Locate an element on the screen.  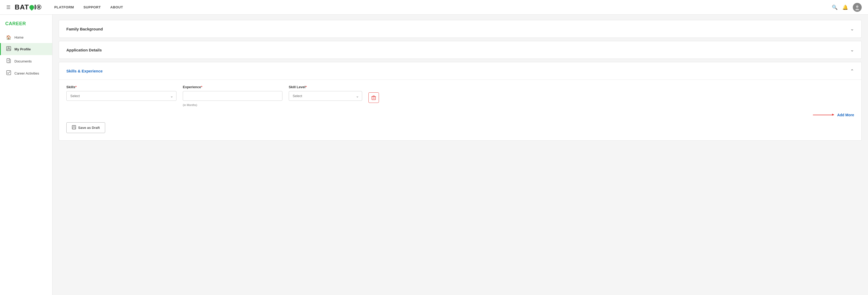
sidebar-item-home: 🏠 Home is located at coordinates (26, 37).